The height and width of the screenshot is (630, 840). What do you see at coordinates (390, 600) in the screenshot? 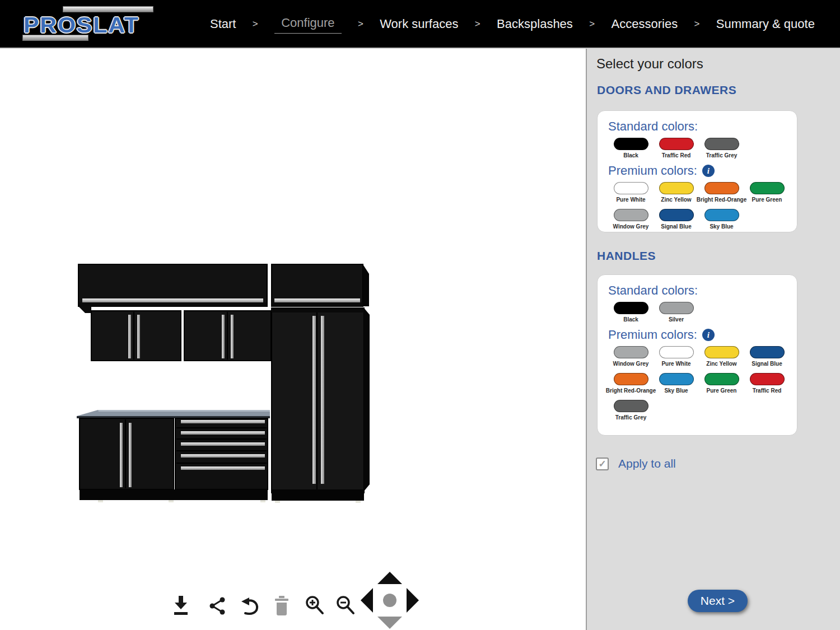
I see `pan-center-dot-icon` at bounding box center [390, 600].